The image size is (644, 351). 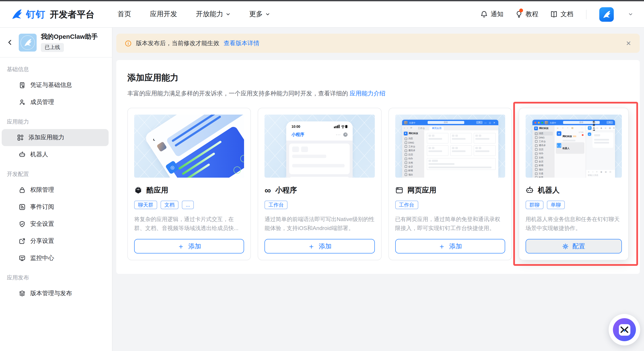 I want to click on nav-item-app-dev: 应用开发, so click(x=164, y=14).